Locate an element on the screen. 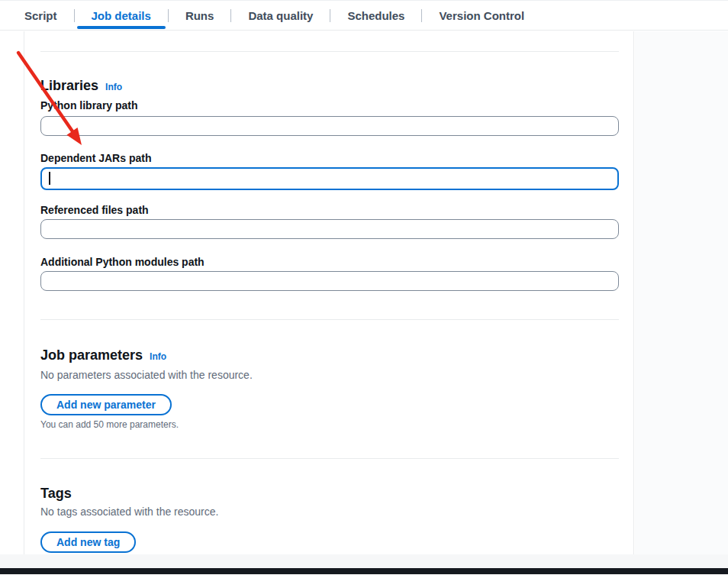  job-parameters-empty-text: No parameters associated with the resour… is located at coordinates (147, 375).